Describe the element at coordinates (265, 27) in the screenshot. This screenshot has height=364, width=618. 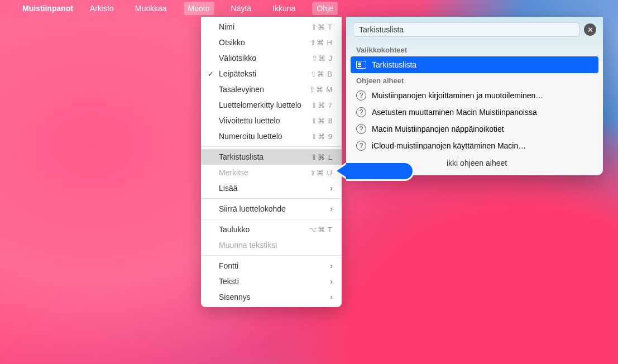
I see `menu-label: Nimi` at that location.